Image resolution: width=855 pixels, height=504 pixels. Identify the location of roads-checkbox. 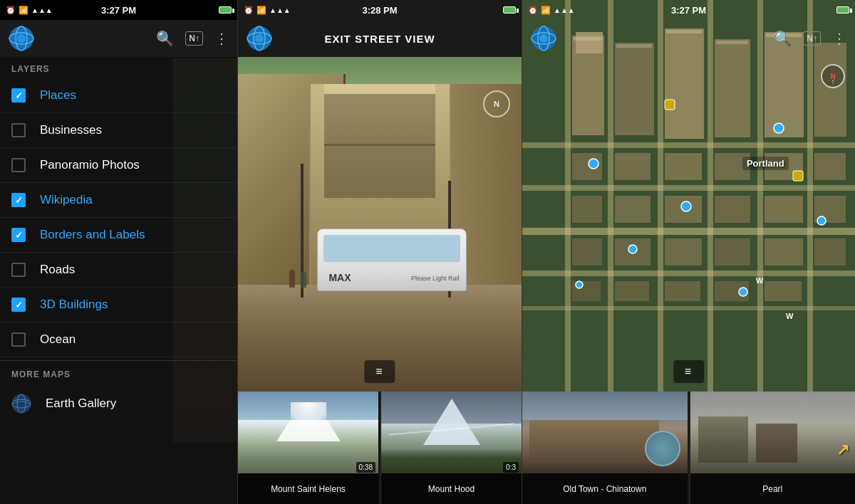
(19, 270).